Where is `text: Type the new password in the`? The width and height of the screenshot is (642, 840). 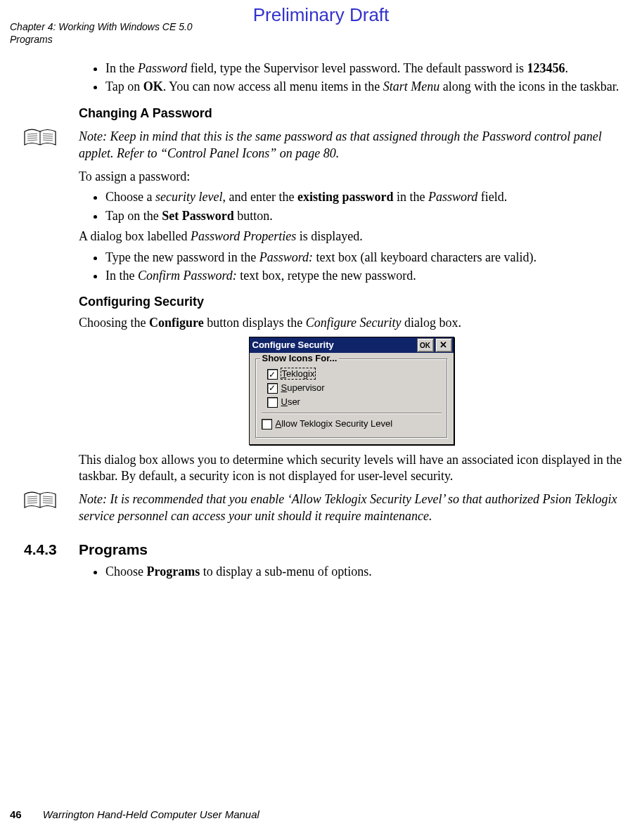 text: Type the new password in the is located at coordinates (183, 257).